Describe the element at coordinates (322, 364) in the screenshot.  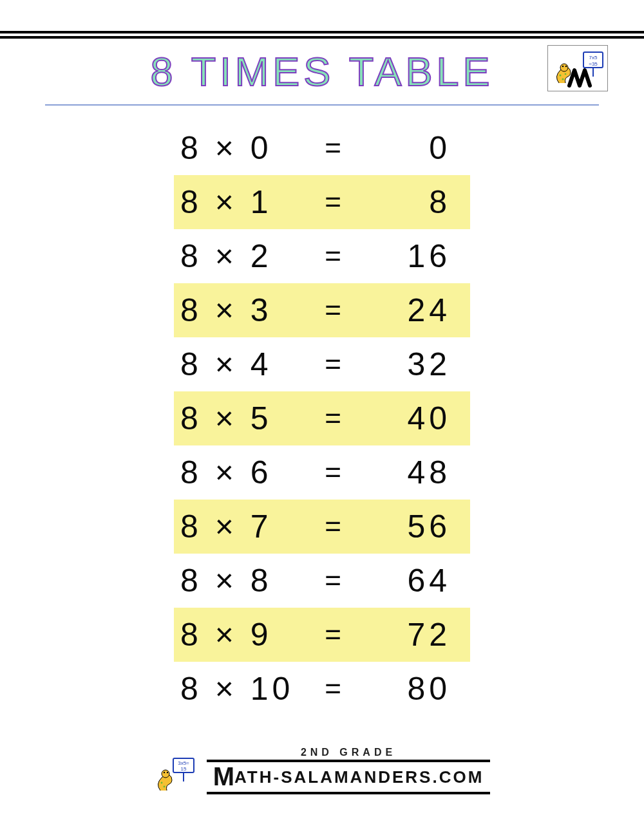
I see `table-row: 8 × 4=32` at that location.